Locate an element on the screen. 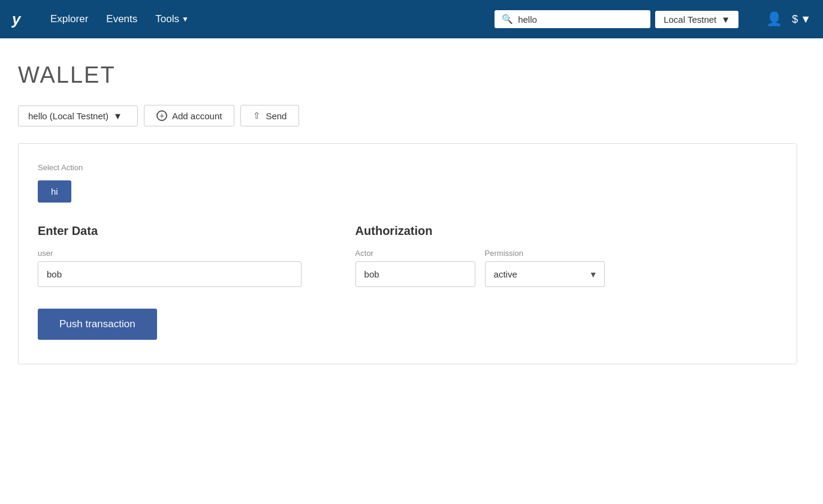 The height and width of the screenshot is (504, 823). tools-dropdown-icon: ▼ is located at coordinates (185, 19).